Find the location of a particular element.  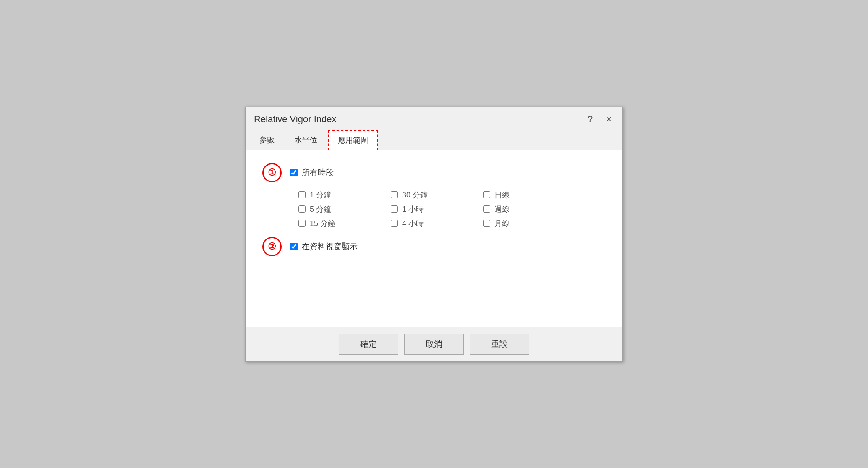

label-5min: 5 分鐘 is located at coordinates (321, 209).